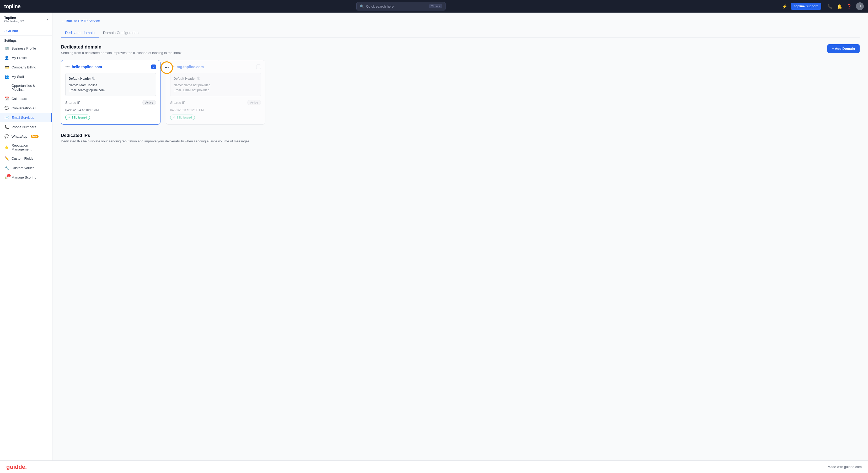  What do you see at coordinates (216, 110) in the screenshot?
I see `card-2-date: 04/21/2023 at 12:30 PM` at bounding box center [216, 110].